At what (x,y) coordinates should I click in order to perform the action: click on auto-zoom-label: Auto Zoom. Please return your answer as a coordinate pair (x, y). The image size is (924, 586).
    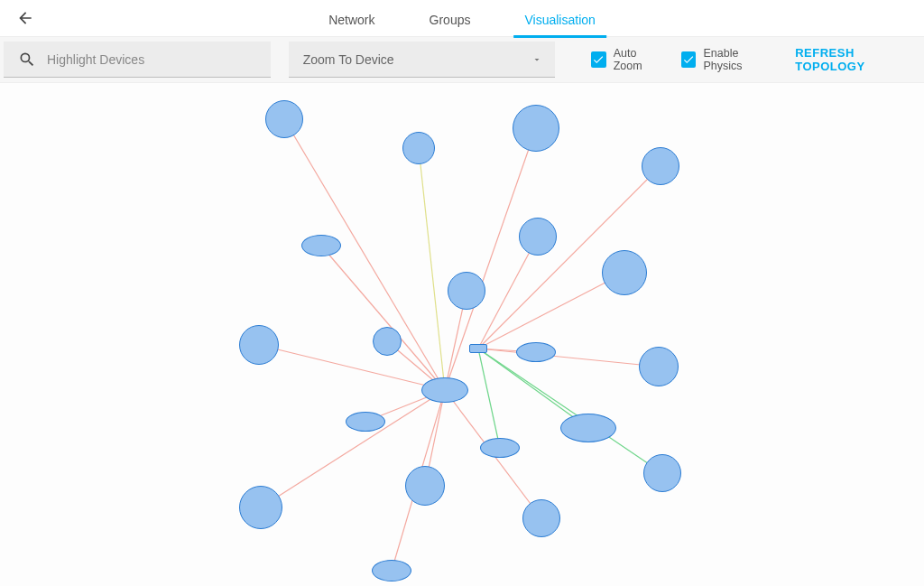
    Looking at the image, I should click on (639, 60).